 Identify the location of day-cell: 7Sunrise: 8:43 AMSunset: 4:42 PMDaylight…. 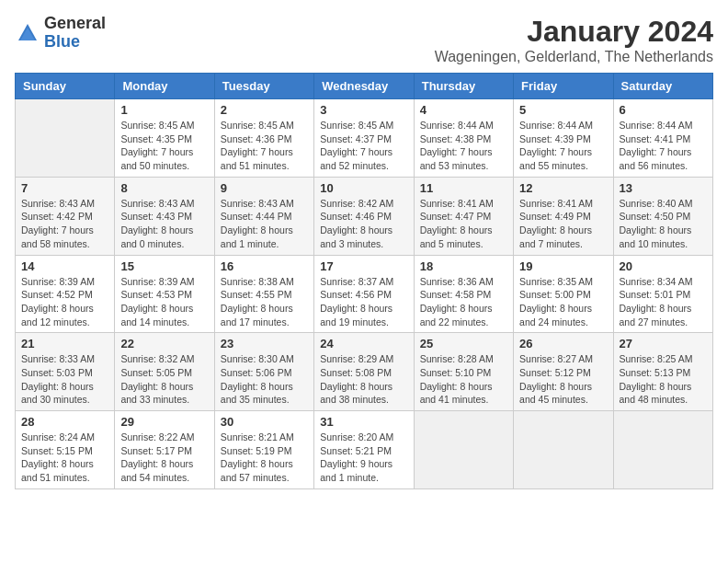
(65, 215).